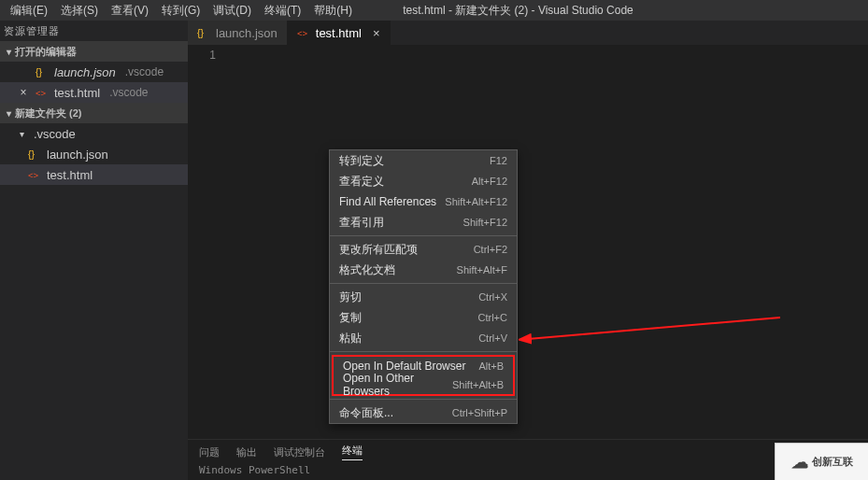 The width and height of the screenshot is (868, 480). What do you see at coordinates (54, 134) in the screenshot?
I see `folder-label: .vscode` at bounding box center [54, 134].